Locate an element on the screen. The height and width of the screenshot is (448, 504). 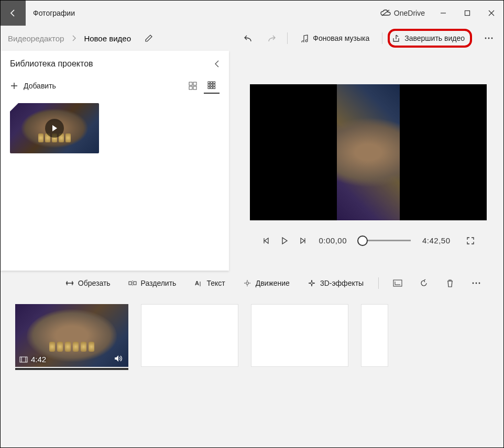
aspect-ratio-button is located at coordinates (398, 283).